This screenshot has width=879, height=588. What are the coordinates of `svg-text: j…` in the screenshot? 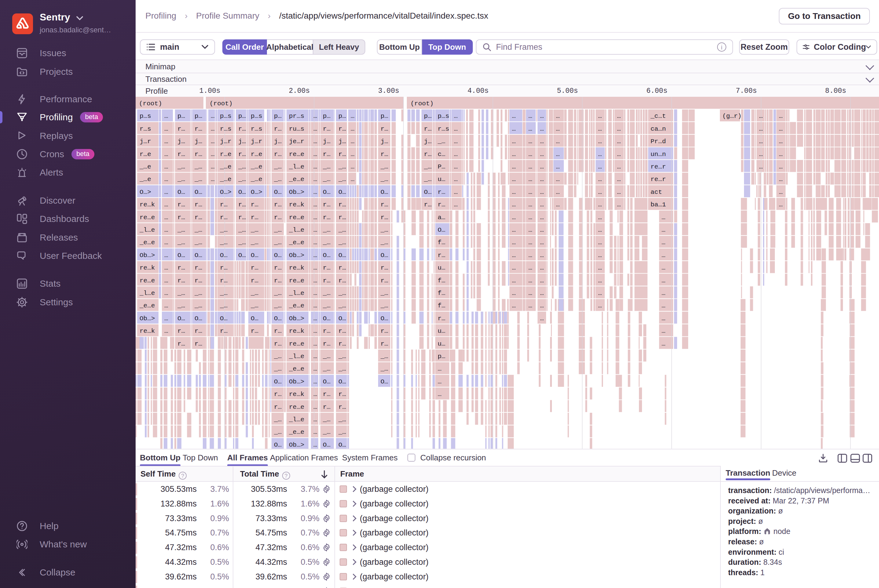 It's located at (198, 142).